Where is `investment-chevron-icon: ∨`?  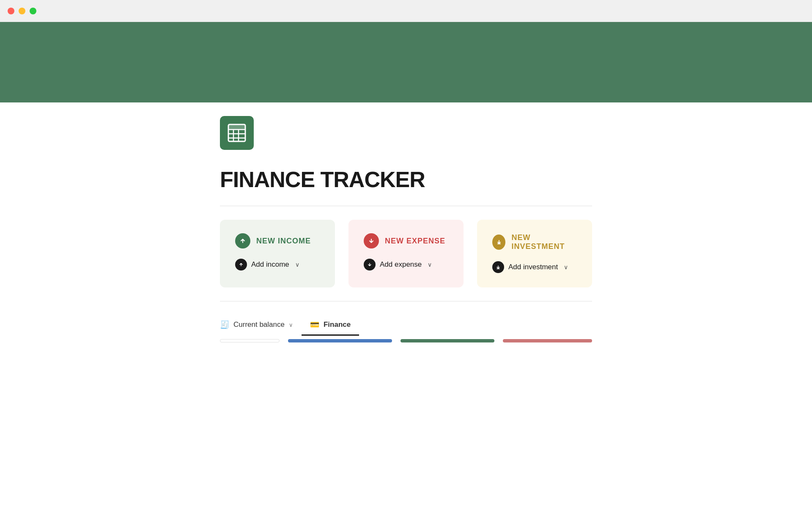
investment-chevron-icon: ∨ is located at coordinates (566, 267).